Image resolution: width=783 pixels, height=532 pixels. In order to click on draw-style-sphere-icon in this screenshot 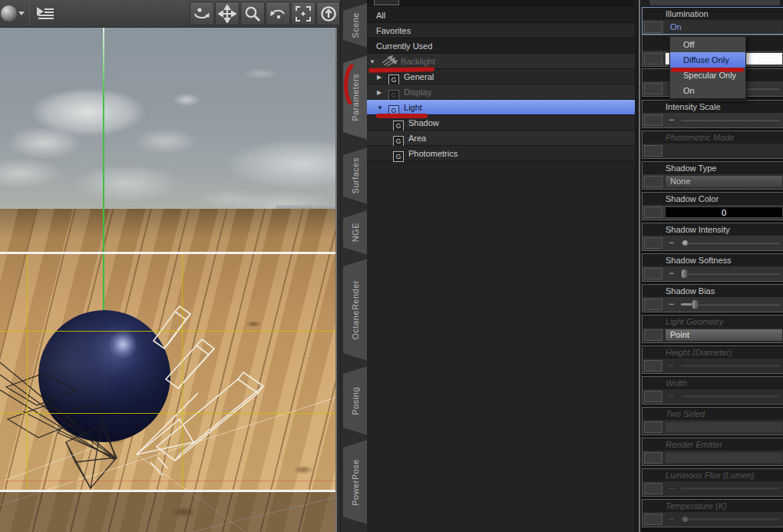, I will do `click(9, 14)`.